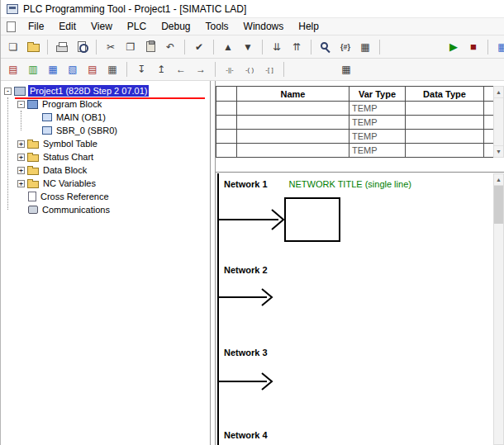 The image size is (504, 445). What do you see at coordinates (454, 47) in the screenshot?
I see `run-icon: ▶` at bounding box center [454, 47].